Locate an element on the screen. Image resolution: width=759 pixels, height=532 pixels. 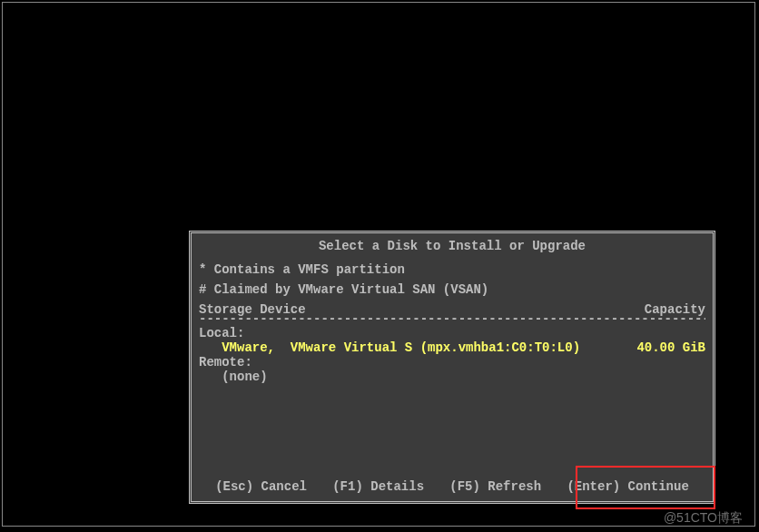
details-button: (F1) Details is located at coordinates (378, 487).